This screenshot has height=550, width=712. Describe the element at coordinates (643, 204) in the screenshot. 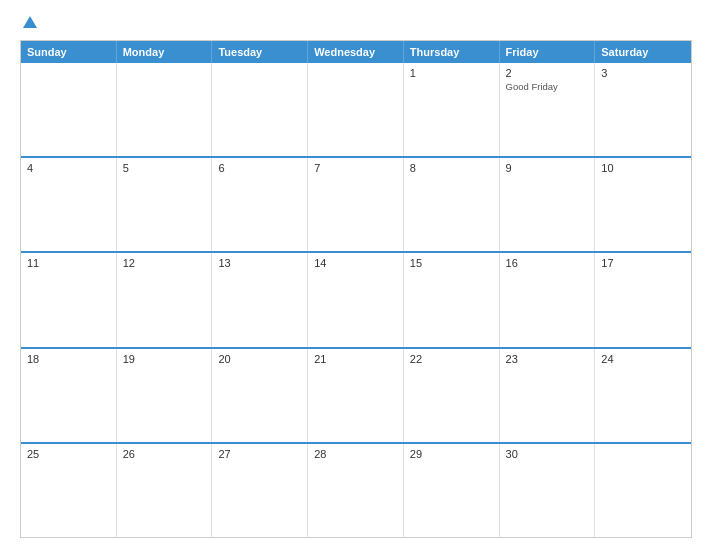

I see `day-cell: 10` at that location.